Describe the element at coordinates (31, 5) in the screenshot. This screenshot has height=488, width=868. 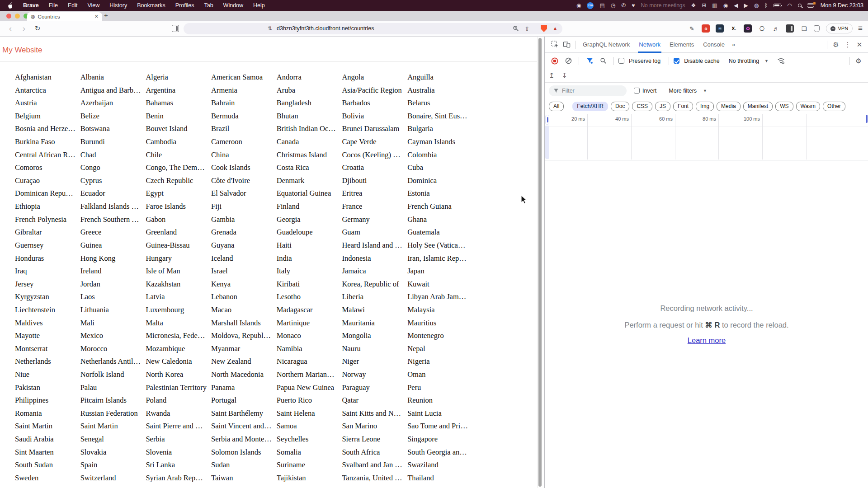
I see `menu-brave: Brave` at that location.